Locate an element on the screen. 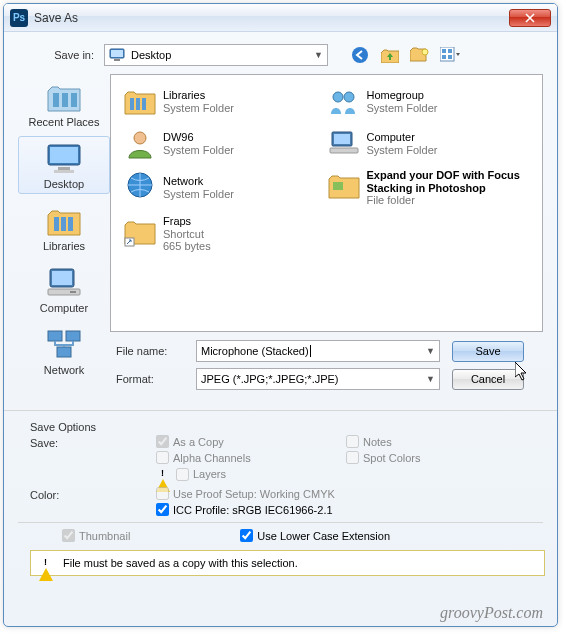  back-button is located at coordinates (360, 55).